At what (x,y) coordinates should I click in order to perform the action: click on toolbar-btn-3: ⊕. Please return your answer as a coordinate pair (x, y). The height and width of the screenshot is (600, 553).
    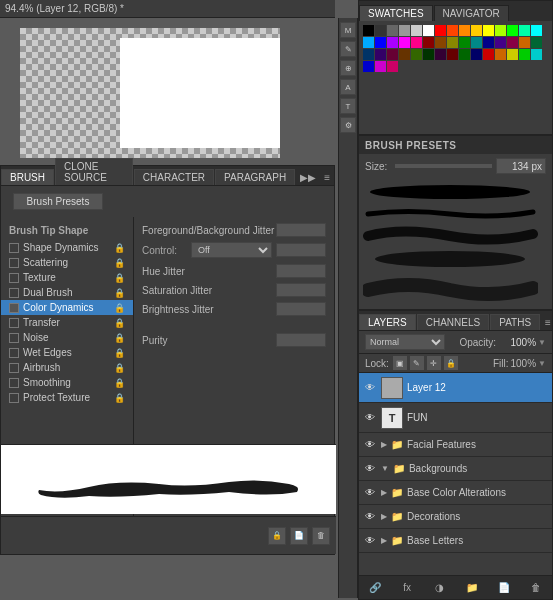
    Looking at the image, I should click on (348, 68).